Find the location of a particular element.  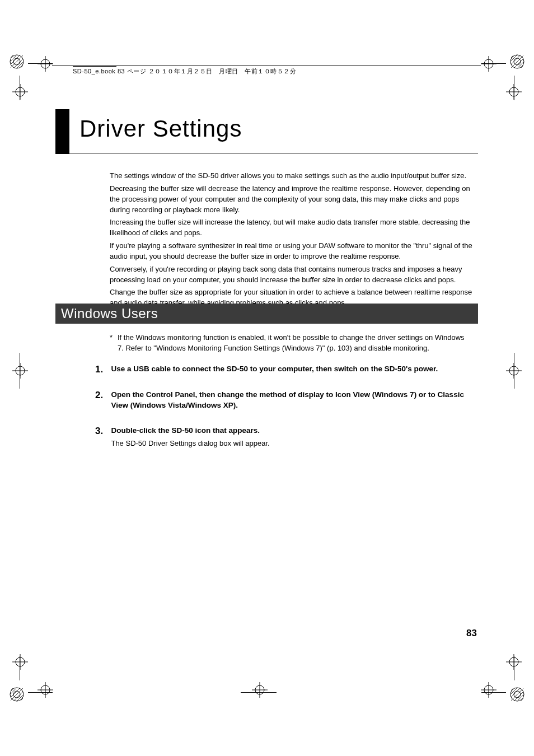

step-lead: Use a USB cable to connect the SD-50 to … is located at coordinates (292, 370).